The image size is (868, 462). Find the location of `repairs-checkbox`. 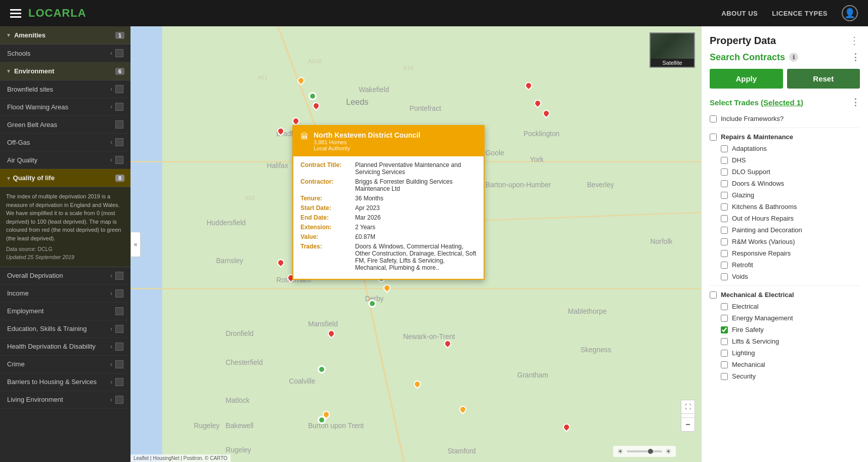

repairs-checkbox is located at coordinates (713, 137).